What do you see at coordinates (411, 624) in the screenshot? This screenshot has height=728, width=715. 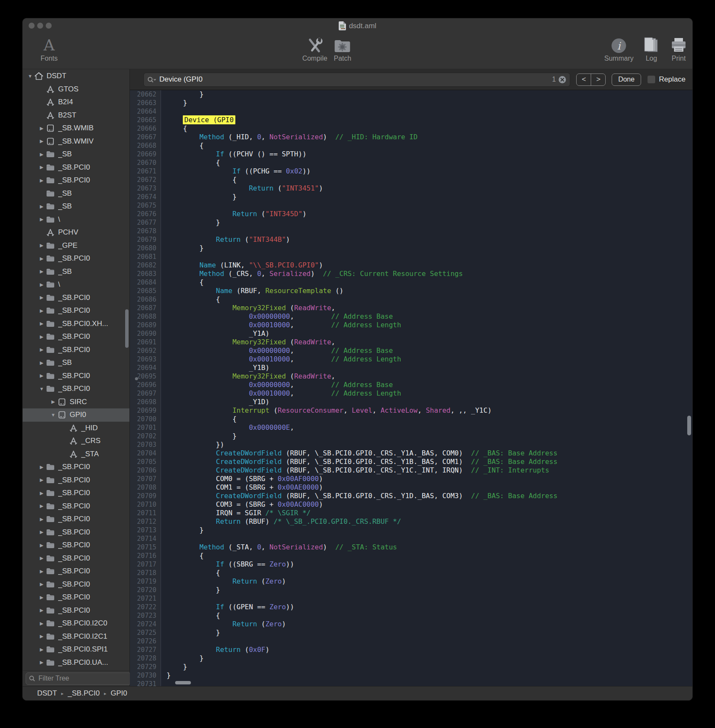 I see `code-line: 20724 Return (Zero)` at bounding box center [411, 624].